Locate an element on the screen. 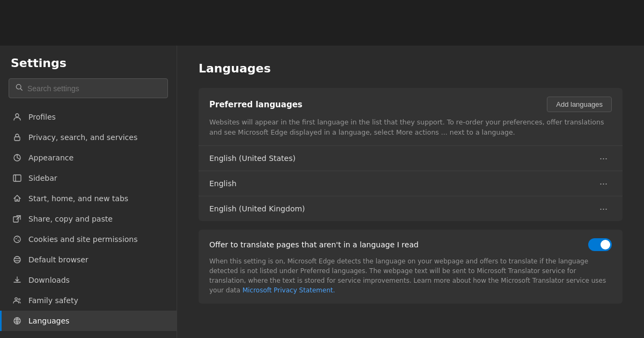 The height and width of the screenshot is (338, 644). sidebar-item-cookies-label: Cookies and site permissions is located at coordinates (83, 239).